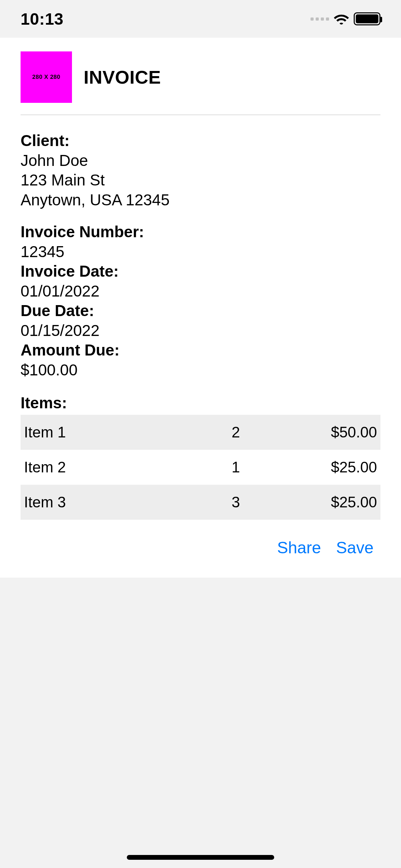  What do you see at coordinates (200, 432) in the screenshot?
I see `table-row: Item 1 2 $50.00` at bounding box center [200, 432].